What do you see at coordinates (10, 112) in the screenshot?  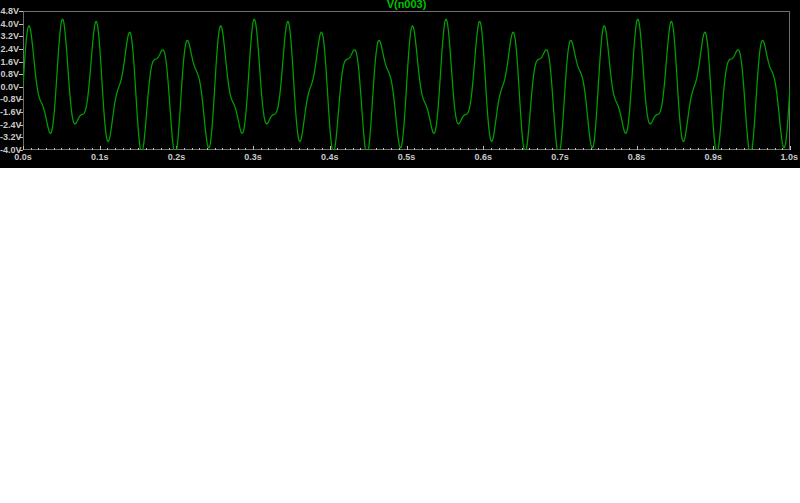 I see `y-axis-label: -1.6V` at bounding box center [10, 112].